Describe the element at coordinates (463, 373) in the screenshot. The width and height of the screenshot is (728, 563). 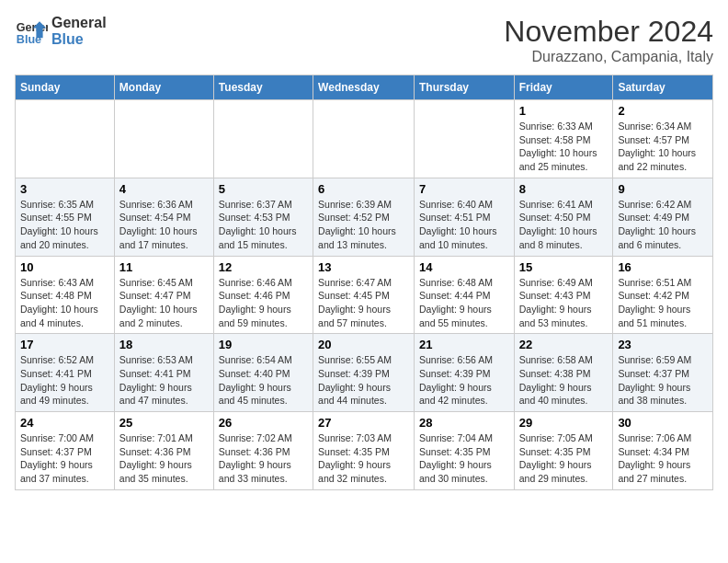
I see `calendar-cell: 21Sunrise: 6:56 AM Sunset: 4:39 PM Dayli…` at that location.